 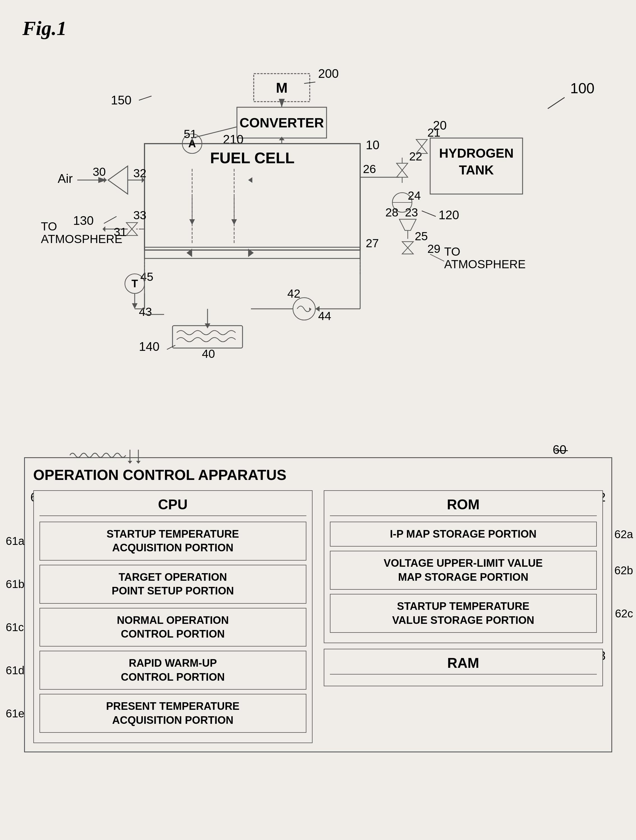 What do you see at coordinates (412, 213) in the screenshot?
I see `ref-23: 23` at bounding box center [412, 213].